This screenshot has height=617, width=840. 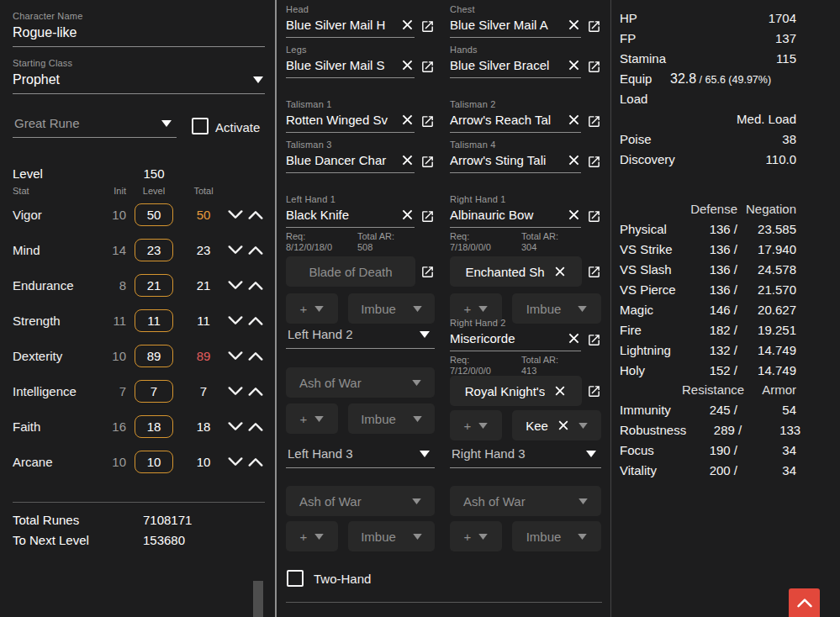 What do you see at coordinates (341, 25) in the screenshot?
I see `equipped-item-name: Blue Silver Mail H` at bounding box center [341, 25].